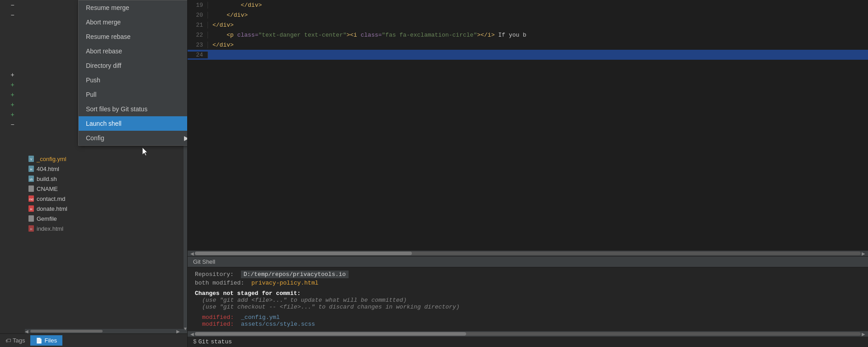  Describe the element at coordinates (39, 341) in the screenshot. I see `files-icon: 📄` at that location.